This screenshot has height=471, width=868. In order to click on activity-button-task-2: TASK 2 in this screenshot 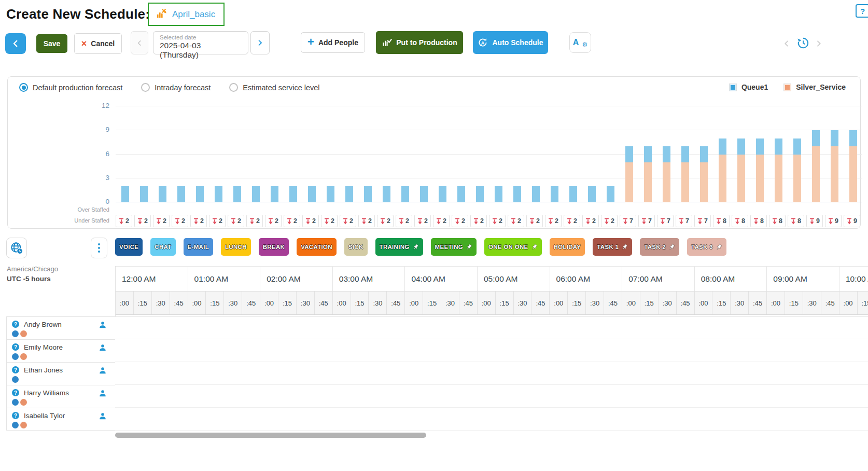, I will do `click(660, 247)`.